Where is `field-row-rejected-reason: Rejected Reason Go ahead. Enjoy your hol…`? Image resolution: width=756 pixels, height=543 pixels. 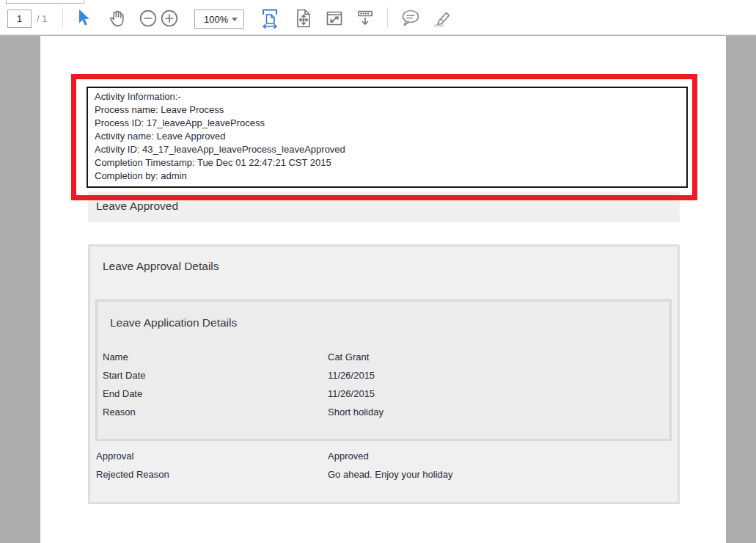 field-row-rejected-reason: Rejected Reason Go ahead. Enjoy your hol… is located at coordinates (382, 475).